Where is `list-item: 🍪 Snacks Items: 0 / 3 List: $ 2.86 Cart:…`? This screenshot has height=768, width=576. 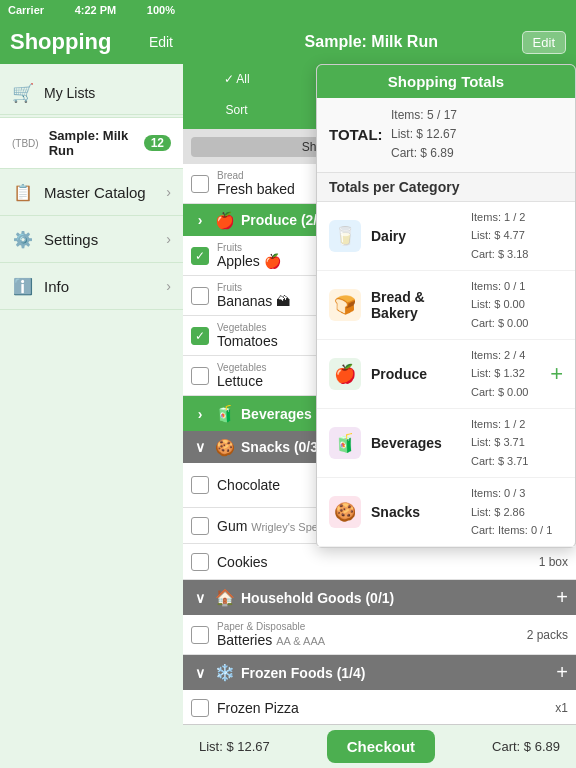 list-item: 🍪 Snacks Items: 0 / 3 List: $ 2.86 Cart:… is located at coordinates (446, 512).